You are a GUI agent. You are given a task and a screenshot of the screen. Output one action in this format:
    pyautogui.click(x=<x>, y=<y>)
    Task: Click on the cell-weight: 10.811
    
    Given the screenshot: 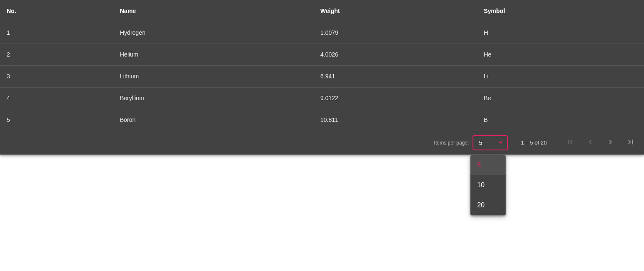 What is the action you would take?
    pyautogui.click(x=395, y=120)
    